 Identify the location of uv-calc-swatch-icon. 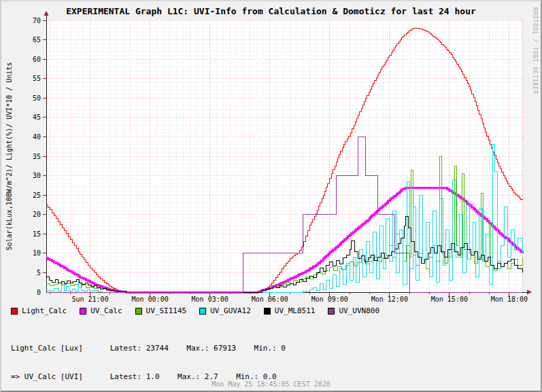
(83, 311).